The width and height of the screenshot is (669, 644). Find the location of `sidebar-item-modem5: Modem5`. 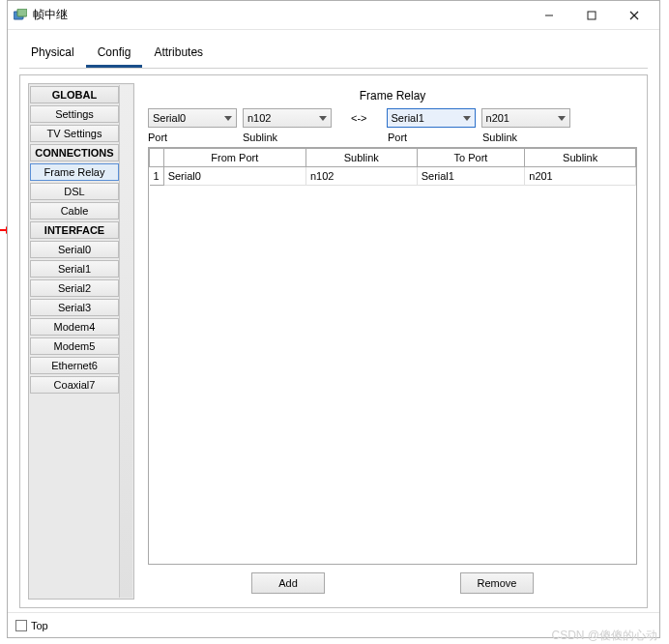

sidebar-item-modem5: Modem5 is located at coordinates (74, 346).